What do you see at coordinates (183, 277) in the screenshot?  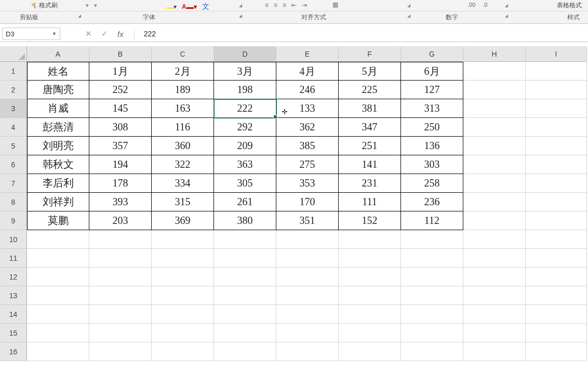 I see `cell-C12` at bounding box center [183, 277].